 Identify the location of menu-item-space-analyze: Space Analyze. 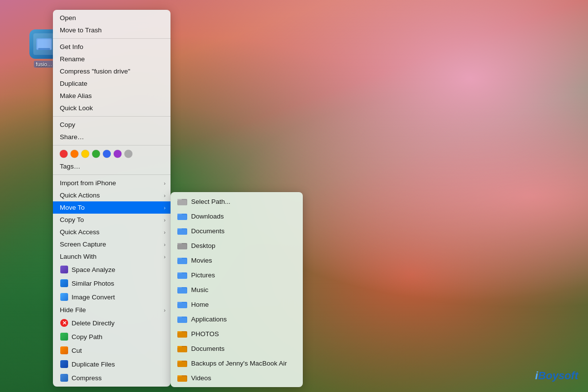
(112, 270).